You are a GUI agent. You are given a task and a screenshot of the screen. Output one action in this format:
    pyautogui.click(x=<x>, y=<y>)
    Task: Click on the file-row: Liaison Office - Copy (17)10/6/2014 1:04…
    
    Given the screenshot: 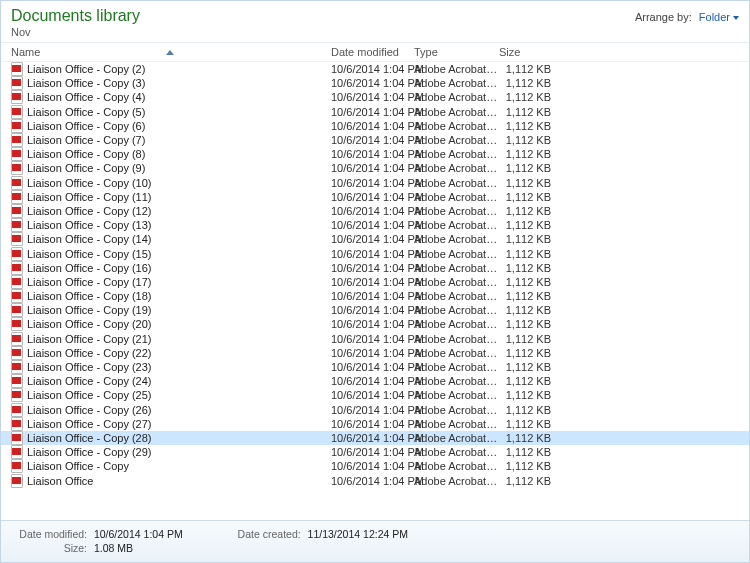 What is the action you would take?
    pyautogui.click(x=375, y=282)
    